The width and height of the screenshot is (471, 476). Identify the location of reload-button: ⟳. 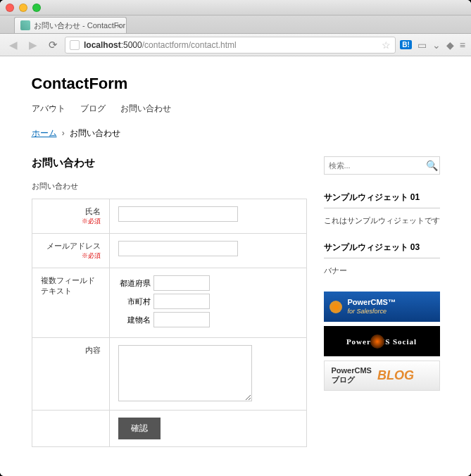
(53, 45).